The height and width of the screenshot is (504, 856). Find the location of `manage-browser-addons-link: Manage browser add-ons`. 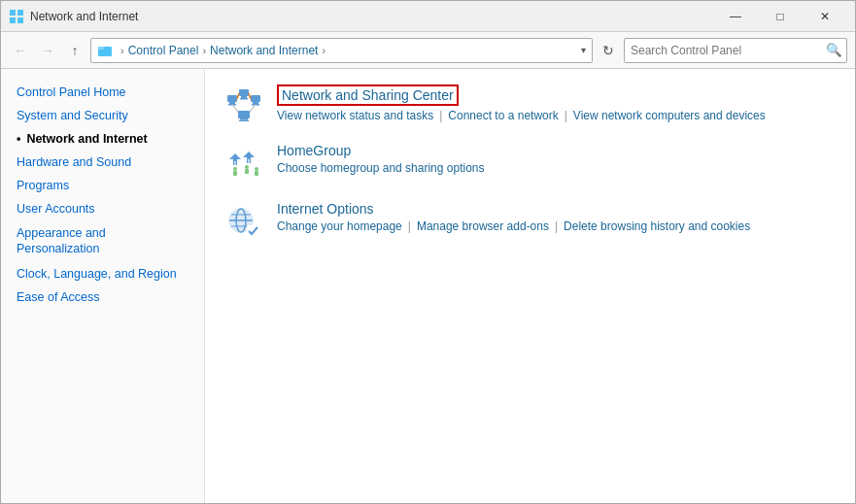

manage-browser-addons-link: Manage browser add-ons is located at coordinates (483, 226).